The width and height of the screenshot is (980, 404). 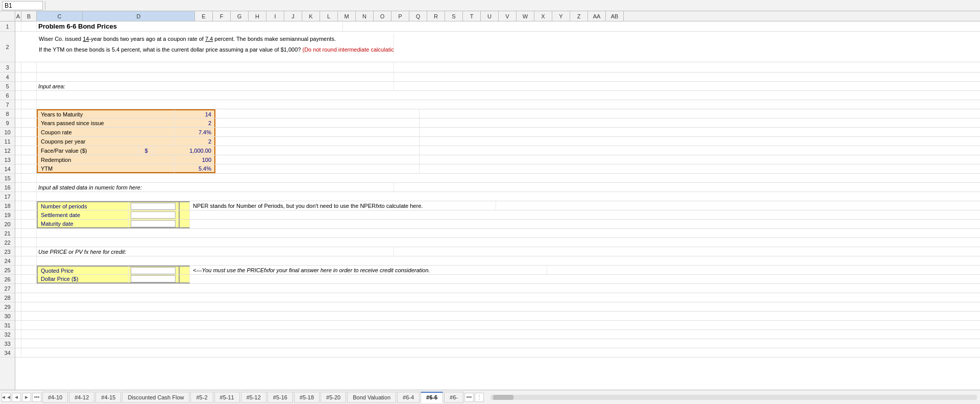 I want to click on row-num-14: 14, so click(x=7, y=169).